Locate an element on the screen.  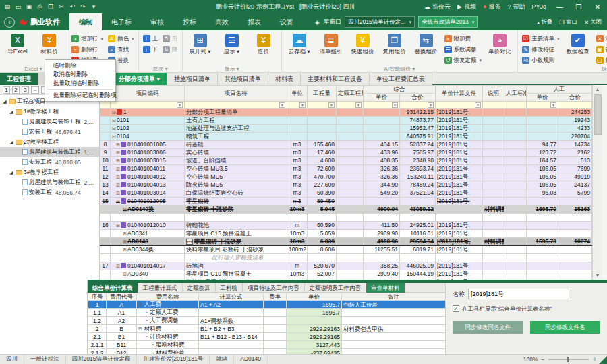
fee-row: 1A⊟ 人工费A1 + A21695.7包括人工价差 is located at coordinates (267, 305).